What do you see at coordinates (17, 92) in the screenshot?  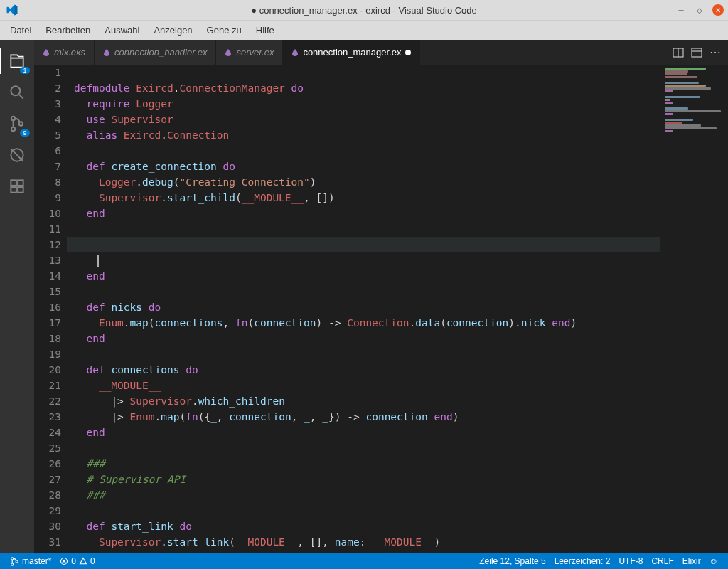 I see `activity-search` at bounding box center [17, 92].